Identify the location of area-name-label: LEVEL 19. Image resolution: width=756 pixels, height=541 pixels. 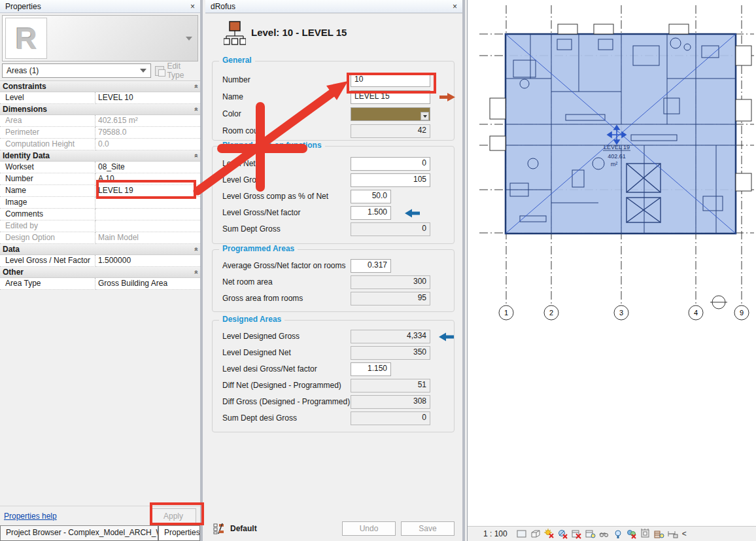
(617, 147).